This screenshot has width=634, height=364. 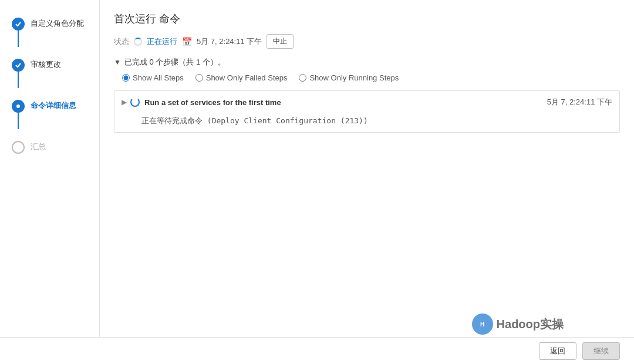 I want to click on sidebar-item-command-detail: 命令详细信息, so click(x=49, y=114).